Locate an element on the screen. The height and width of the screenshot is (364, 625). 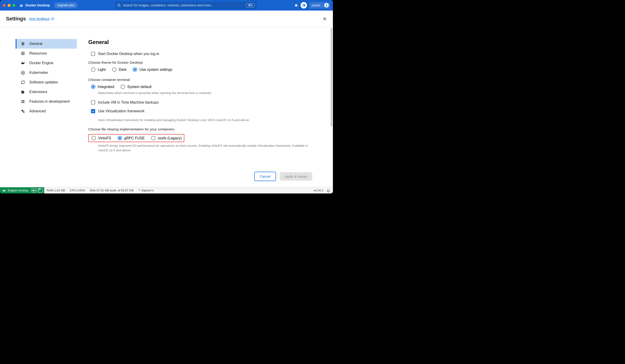
virtualization-help-text: Uses Virtualization framework for creati… is located at coordinates (203, 120).